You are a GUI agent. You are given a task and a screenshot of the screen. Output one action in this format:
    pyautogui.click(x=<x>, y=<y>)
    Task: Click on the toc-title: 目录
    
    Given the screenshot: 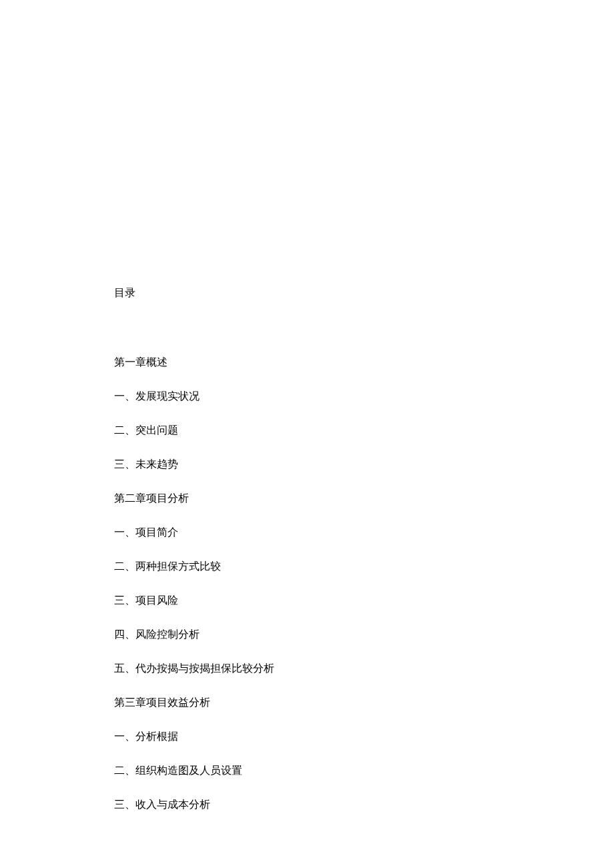 What is the action you would take?
    pyautogui.click(x=364, y=293)
    